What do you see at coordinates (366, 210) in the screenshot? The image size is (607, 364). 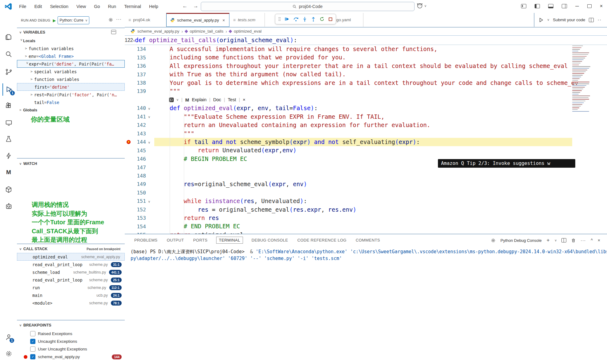 I see `code-line: 152 res = original_scheme_eval(res.expr,…` at bounding box center [366, 210].